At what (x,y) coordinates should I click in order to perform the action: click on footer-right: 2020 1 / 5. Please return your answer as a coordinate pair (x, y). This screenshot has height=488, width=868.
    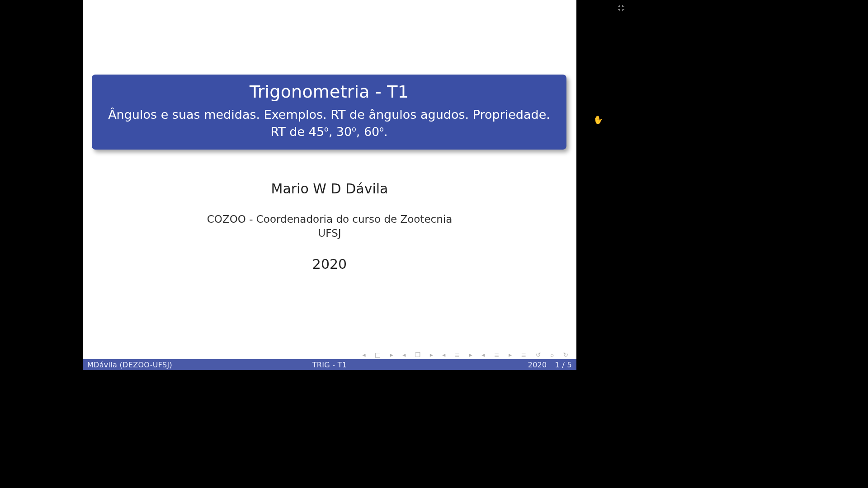
    Looking at the image, I should click on (550, 365).